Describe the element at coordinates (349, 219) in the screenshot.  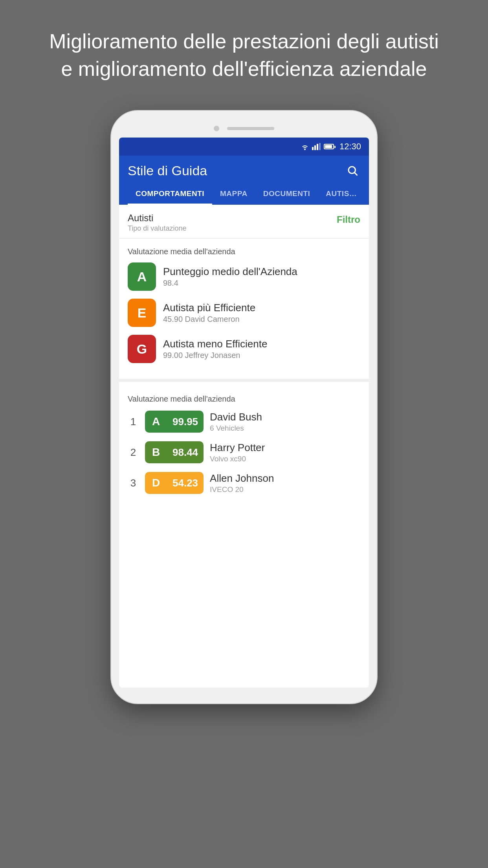
I see `filtro-button: Filtro` at that location.